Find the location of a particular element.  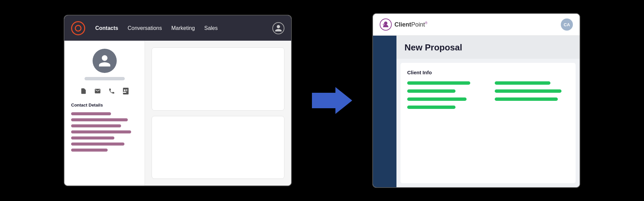

crm-phone-icon is located at coordinates (112, 91).